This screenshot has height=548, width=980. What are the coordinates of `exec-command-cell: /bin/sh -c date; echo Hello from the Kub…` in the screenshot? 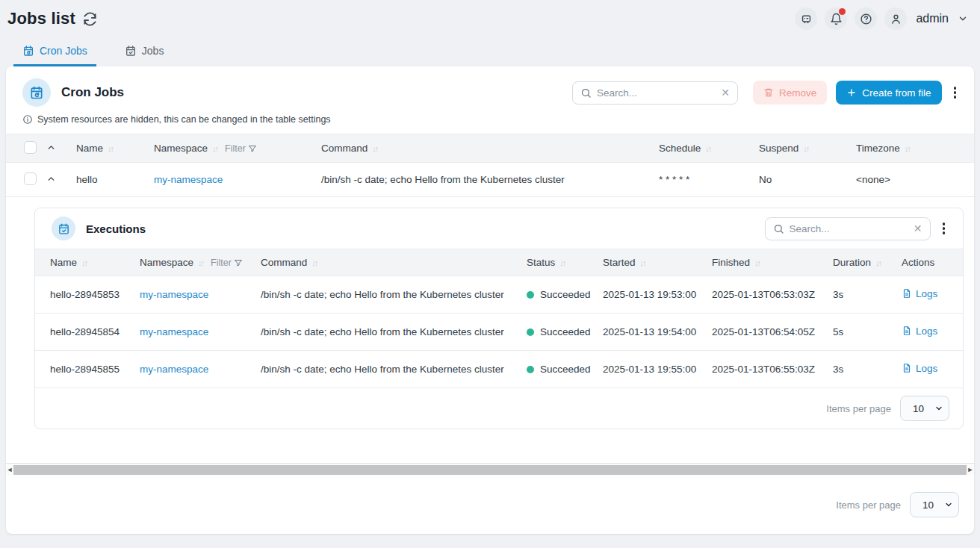 It's located at (389, 370).